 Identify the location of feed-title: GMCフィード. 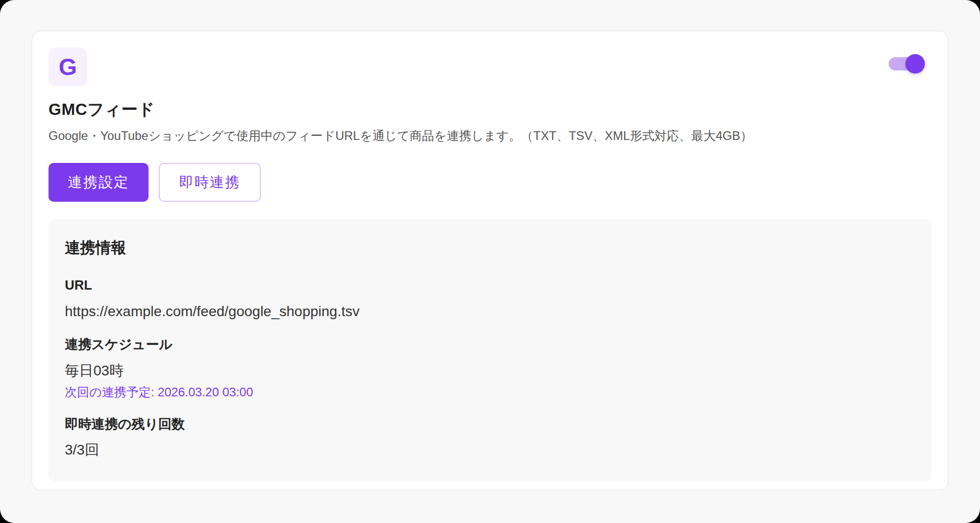
(490, 109).